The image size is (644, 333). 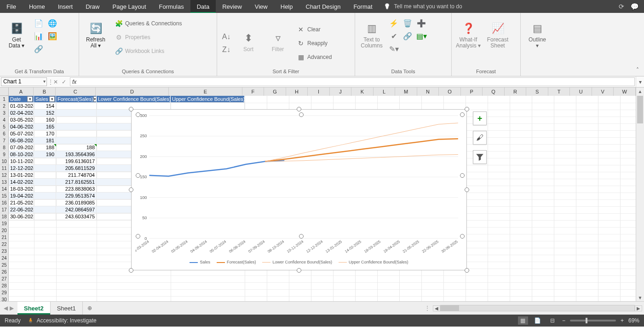 I want to click on row-header: 19, so click(x=5, y=224).